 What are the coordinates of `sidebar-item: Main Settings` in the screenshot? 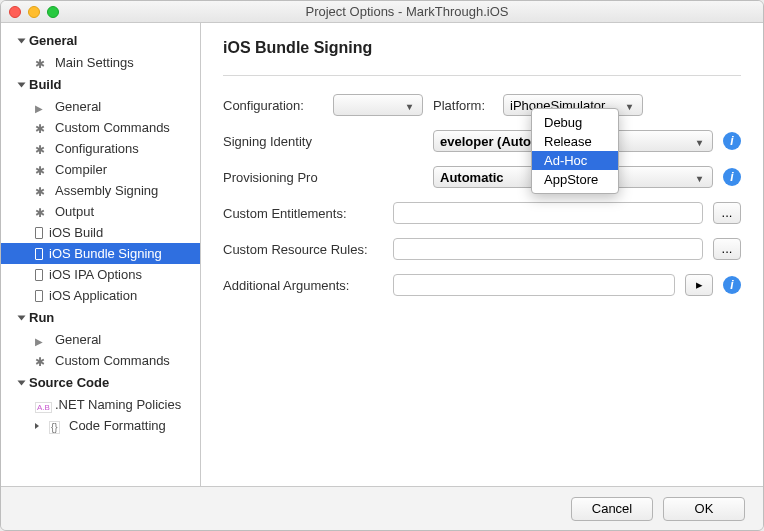 It's located at (100, 62).